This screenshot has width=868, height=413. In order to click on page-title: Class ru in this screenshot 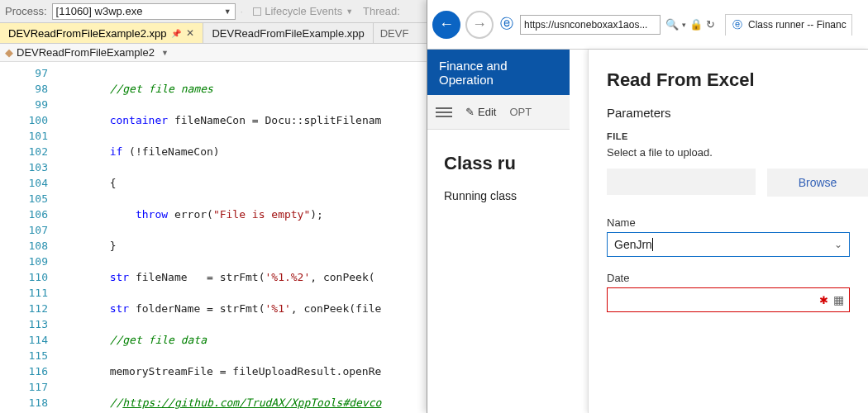, I will do `click(498, 164)`.